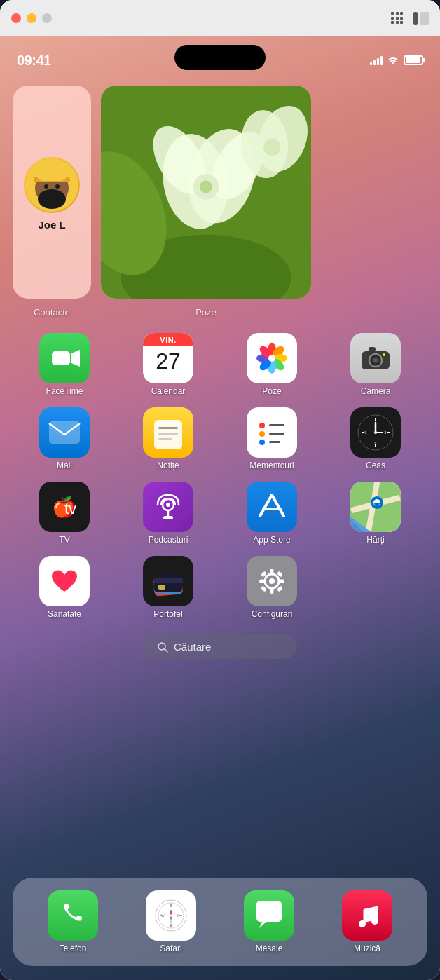 The width and height of the screenshot is (440, 980). What do you see at coordinates (366, 433) in the screenshot?
I see `svg-text: 9` at bounding box center [366, 433].